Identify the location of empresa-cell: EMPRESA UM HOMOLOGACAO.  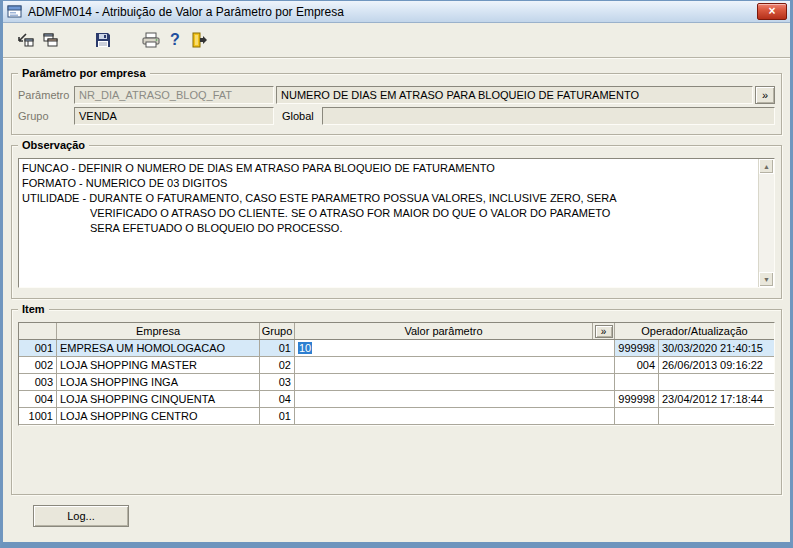
(158, 348).